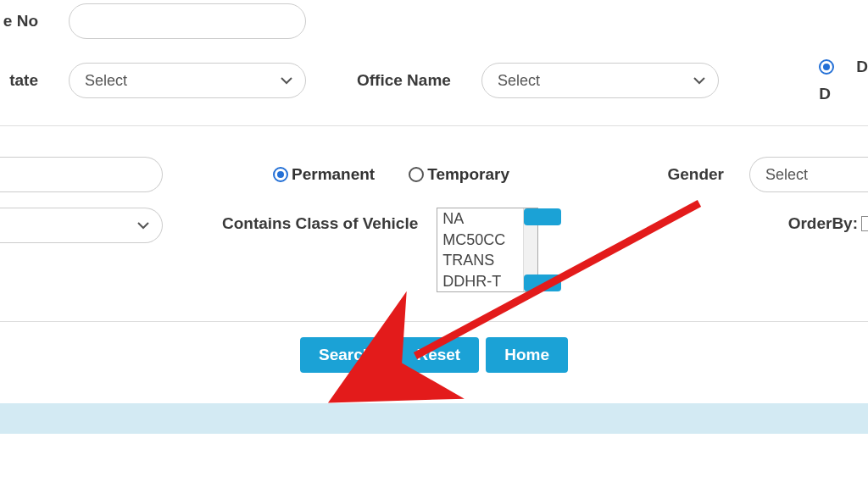 The width and height of the screenshot is (868, 488). Describe the element at coordinates (434, 419) in the screenshot. I see `footer-band` at that location.